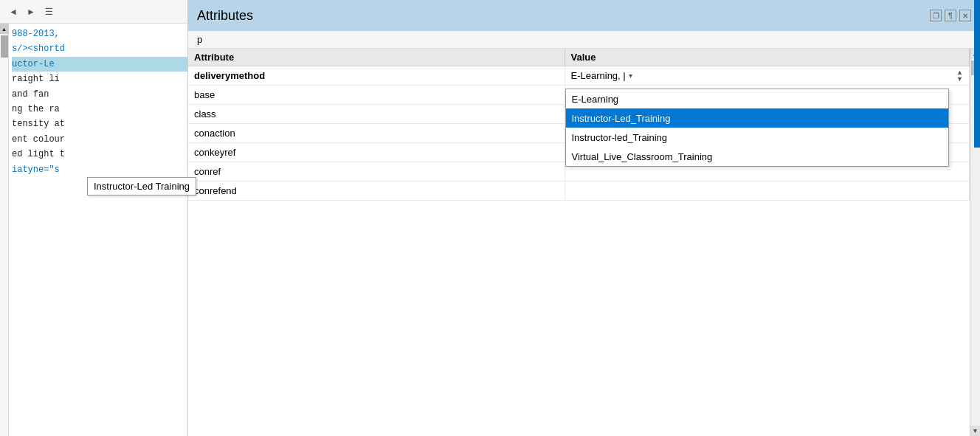  Describe the element at coordinates (767, 191) in the screenshot. I see `attribute-value-cell` at that location.